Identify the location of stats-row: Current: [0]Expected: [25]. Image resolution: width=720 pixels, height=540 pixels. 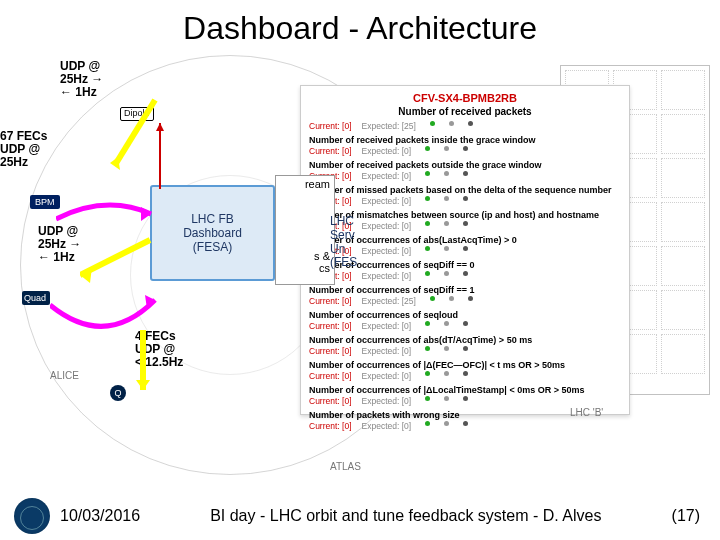
(465, 126).